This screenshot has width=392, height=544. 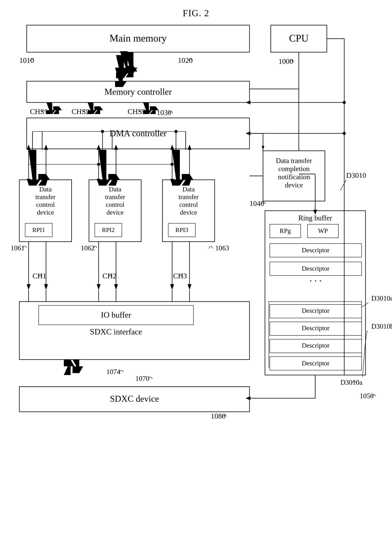 What do you see at coordinates (116, 315) in the screenshot?
I see `io-buffer-label: IO buffer` at bounding box center [116, 315].